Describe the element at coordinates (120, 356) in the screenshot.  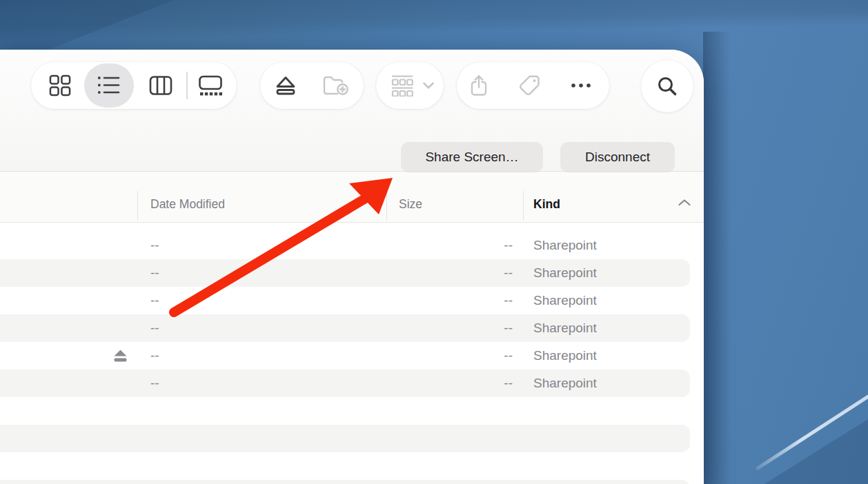
I see `row-eject-icon` at that location.